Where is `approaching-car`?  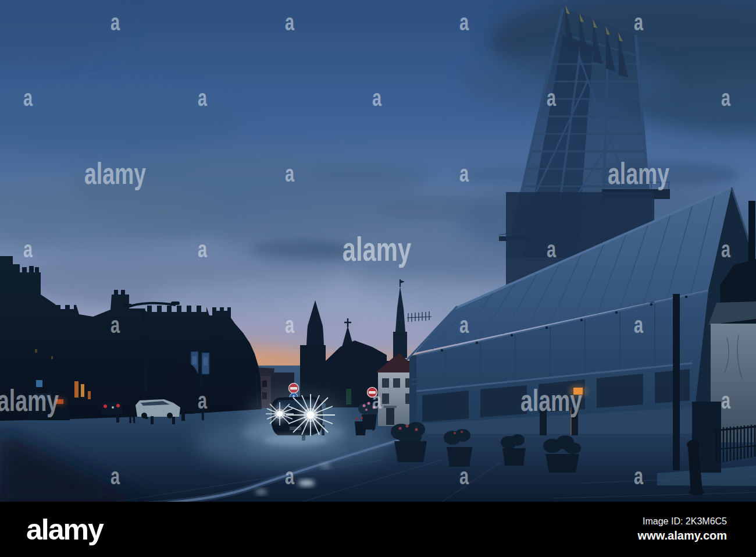 approaching-car is located at coordinates (295, 425).